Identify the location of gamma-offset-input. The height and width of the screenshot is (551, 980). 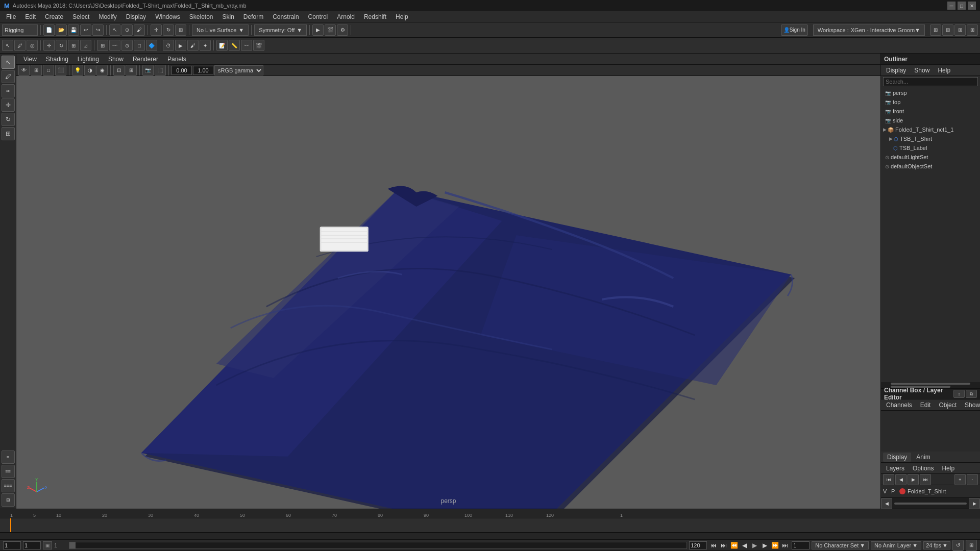
(182, 70).